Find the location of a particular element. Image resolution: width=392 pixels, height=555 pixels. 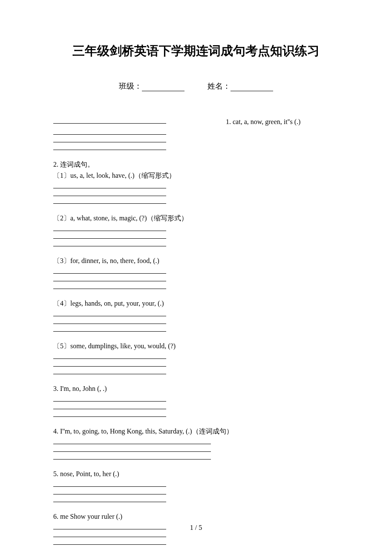

question-3-text: 3. I'm, no, John (, .) is located at coordinates (196, 389).